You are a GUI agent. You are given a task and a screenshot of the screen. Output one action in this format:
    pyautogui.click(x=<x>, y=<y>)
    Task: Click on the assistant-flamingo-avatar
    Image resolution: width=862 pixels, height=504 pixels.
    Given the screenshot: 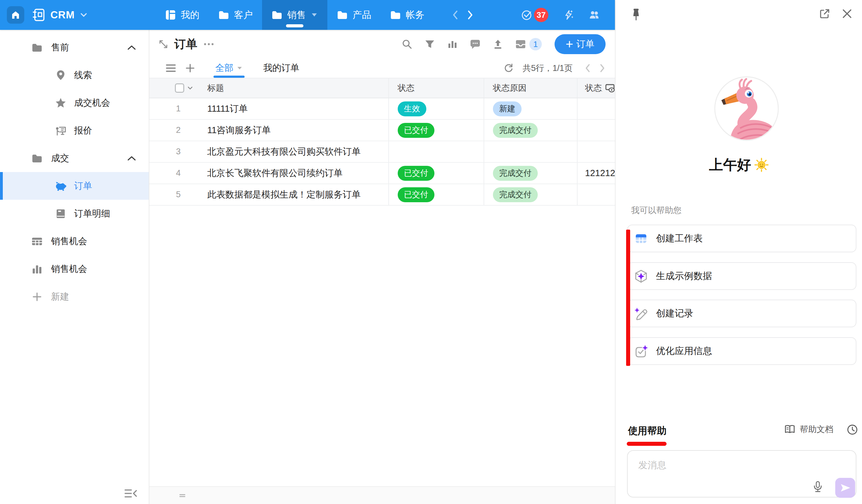 What is the action you would take?
    pyautogui.click(x=746, y=109)
    